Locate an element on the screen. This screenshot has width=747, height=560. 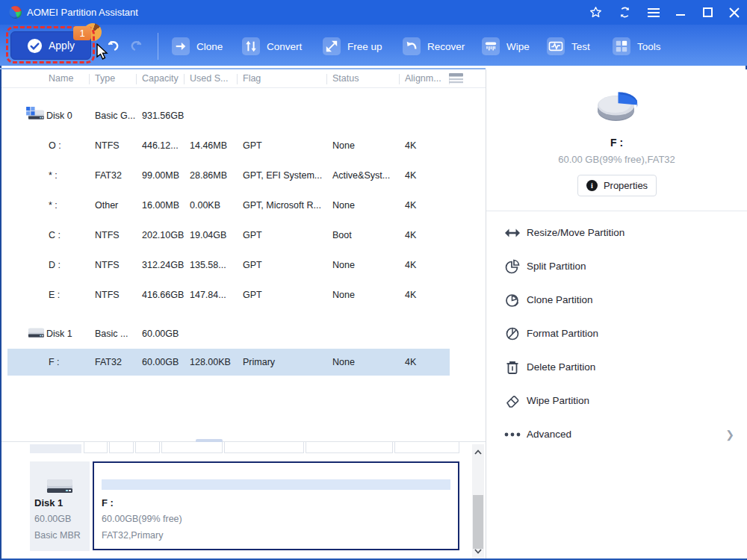
cell-used: 147.84... is located at coordinates (208, 295).